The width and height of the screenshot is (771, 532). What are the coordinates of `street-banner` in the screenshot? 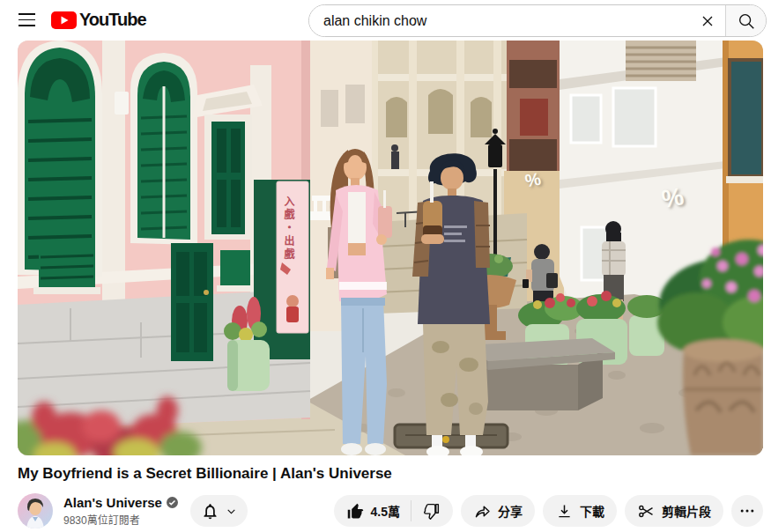 It's located at (293, 257).